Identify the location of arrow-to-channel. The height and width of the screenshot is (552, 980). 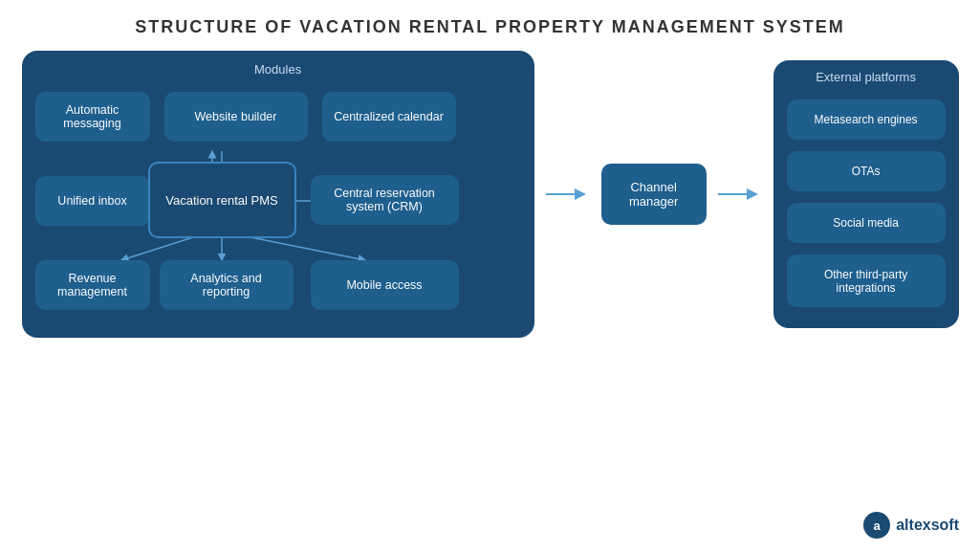
(568, 194).